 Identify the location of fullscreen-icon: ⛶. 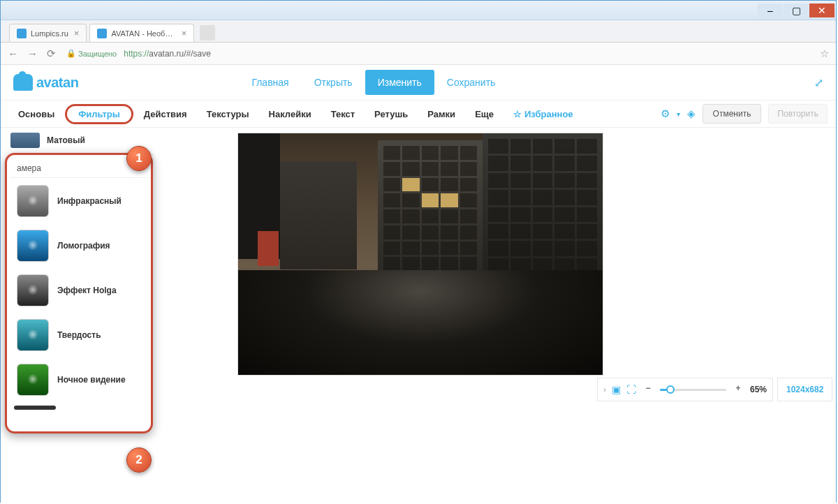
(631, 390).